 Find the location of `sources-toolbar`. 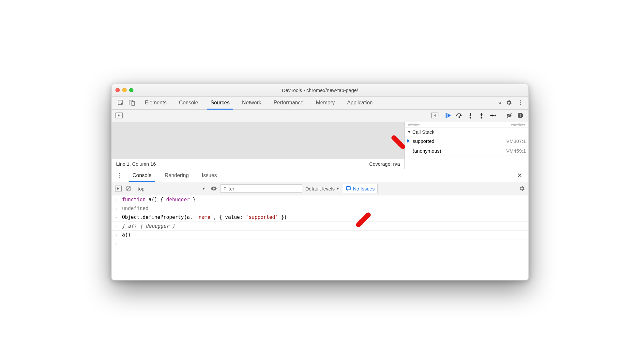

sources-toolbar is located at coordinates (320, 116).